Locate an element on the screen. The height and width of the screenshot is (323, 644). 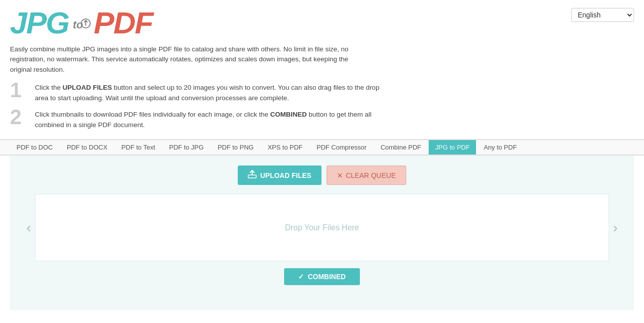
tab-pdf-to-doc: PDF to DOC is located at coordinates (35, 148).